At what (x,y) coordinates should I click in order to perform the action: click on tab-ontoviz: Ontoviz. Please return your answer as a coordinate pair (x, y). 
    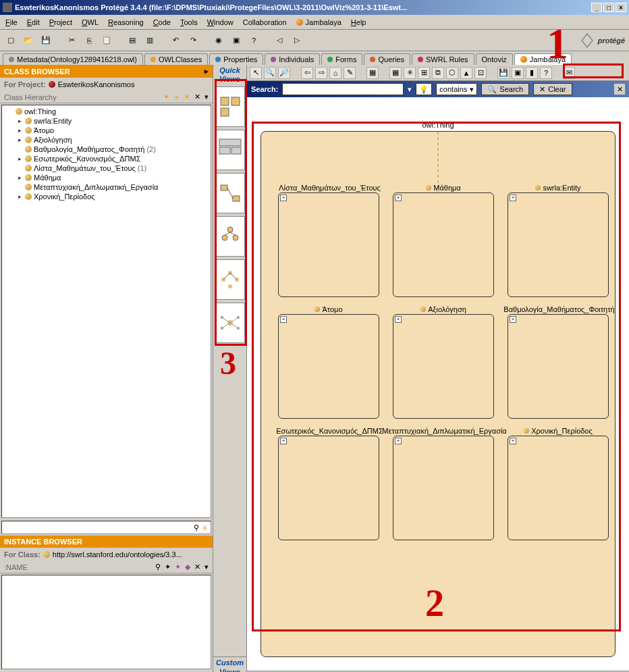
    Looking at the image, I should click on (494, 59).